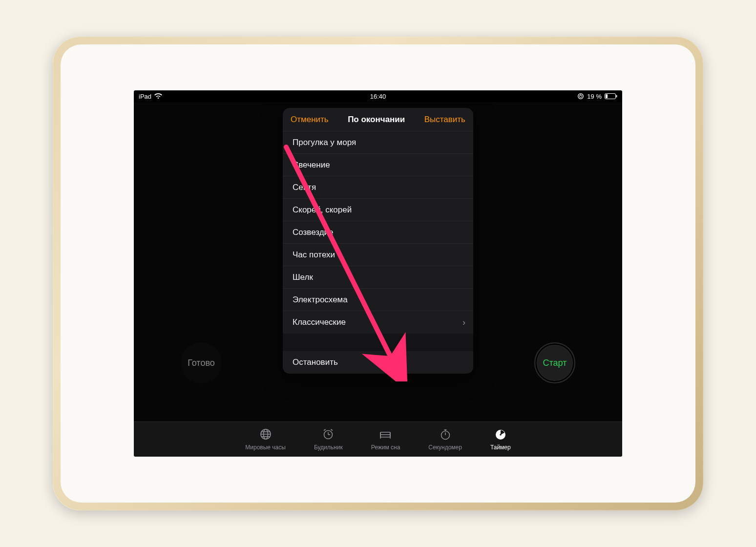 Image resolution: width=756 pixels, height=547 pixels. I want to click on tab-timer: Таймер, so click(501, 440).